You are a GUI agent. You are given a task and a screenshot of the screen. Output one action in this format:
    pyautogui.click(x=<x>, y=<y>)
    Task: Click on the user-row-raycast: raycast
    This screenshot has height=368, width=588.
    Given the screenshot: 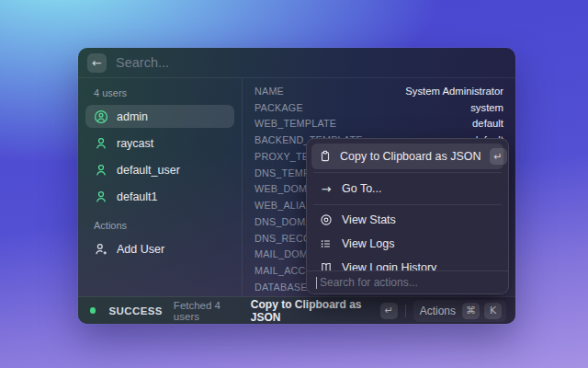 What is the action you would take?
    pyautogui.click(x=160, y=144)
    